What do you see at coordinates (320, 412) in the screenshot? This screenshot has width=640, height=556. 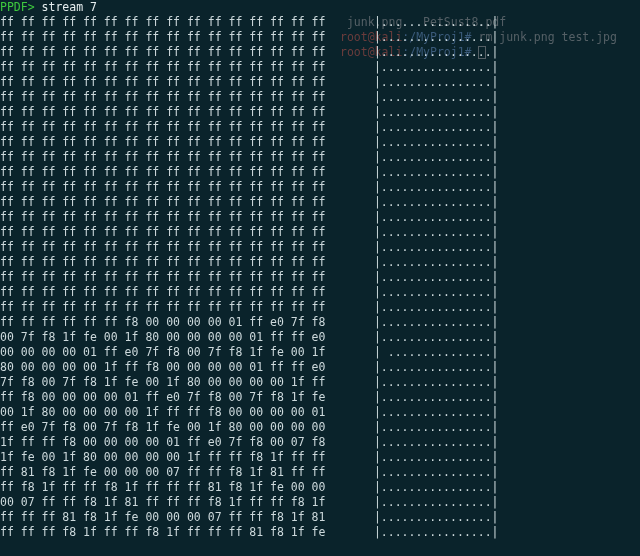 I see `hex-row: 00 1f 80 00 00 00 00 1f ff ff f8 00 00 0…` at bounding box center [320, 412].